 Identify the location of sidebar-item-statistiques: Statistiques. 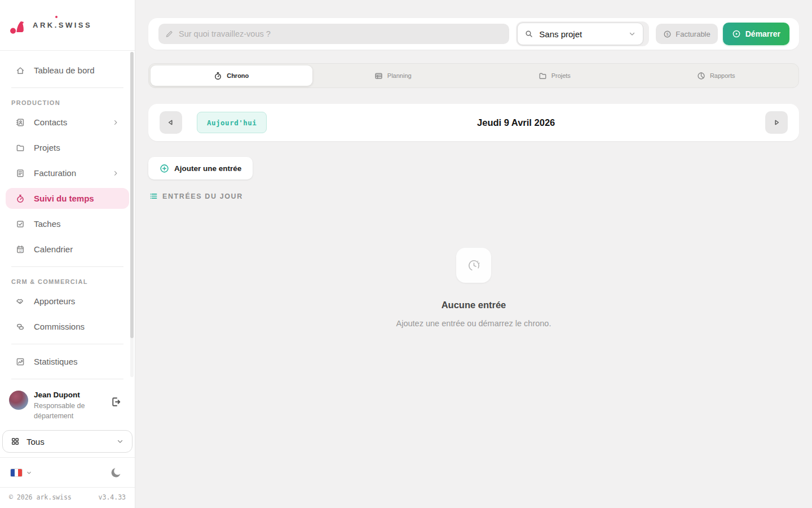
(68, 361).